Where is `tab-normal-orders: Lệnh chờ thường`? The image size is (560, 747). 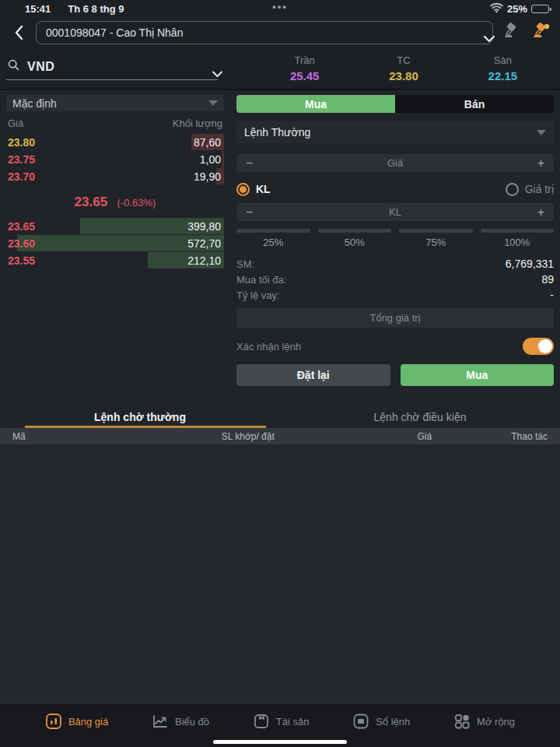
tab-normal-orders: Lệnh chờ thường is located at coordinates (140, 417).